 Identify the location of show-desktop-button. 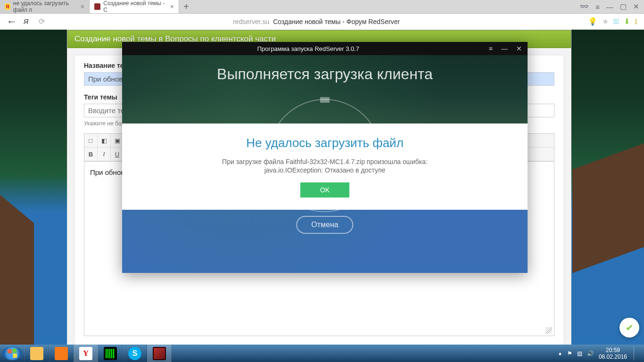
(637, 354).